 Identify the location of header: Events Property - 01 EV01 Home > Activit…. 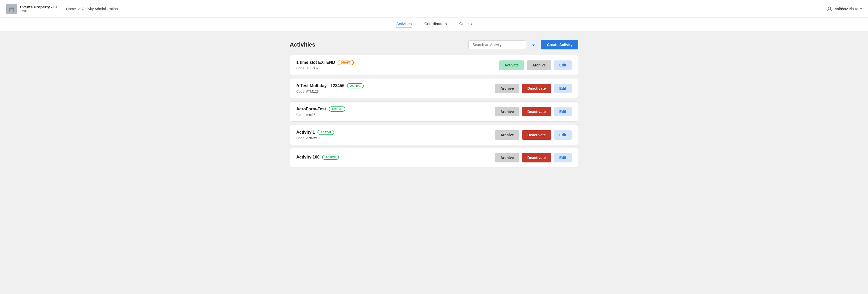
(434, 9).